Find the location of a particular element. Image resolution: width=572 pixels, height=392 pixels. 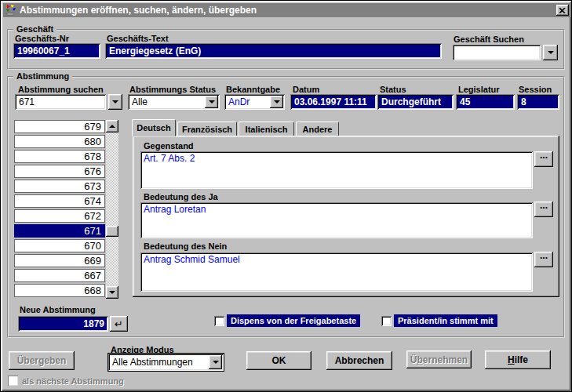

geschaefts-text-field: Energiegesetz (EnG) is located at coordinates (273, 51).